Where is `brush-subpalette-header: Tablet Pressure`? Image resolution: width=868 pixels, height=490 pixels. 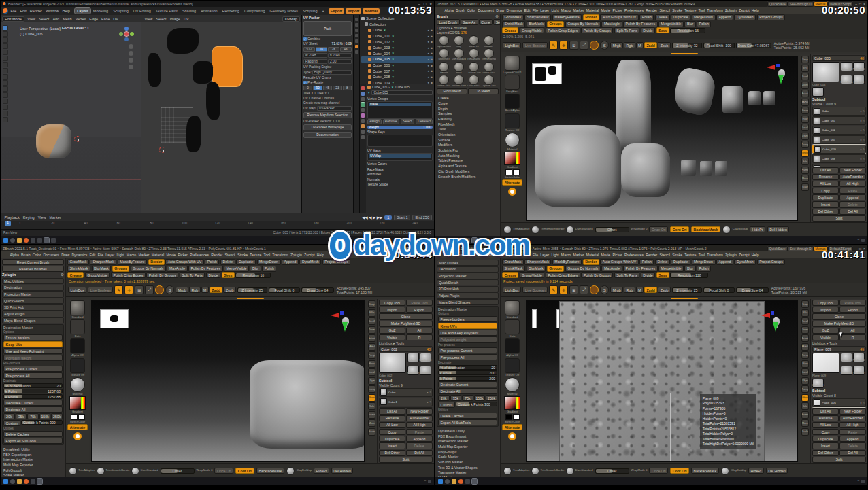
brush-subpalette-header: Tablet Pressure is located at coordinates (468, 160).